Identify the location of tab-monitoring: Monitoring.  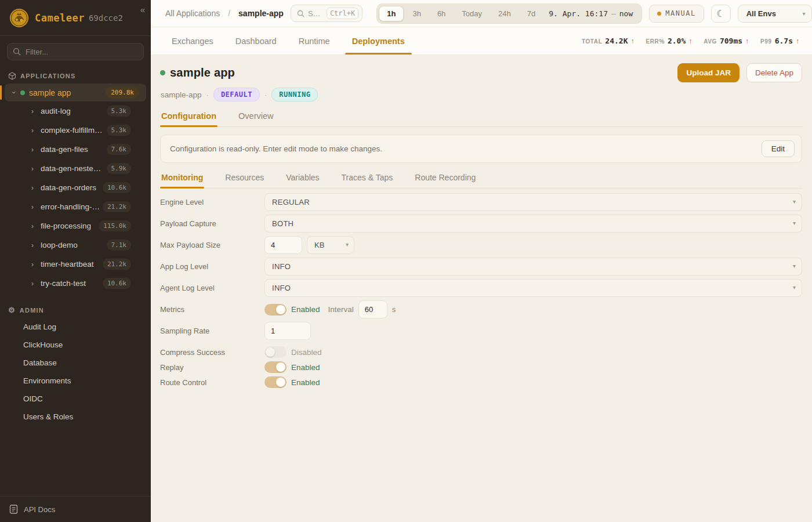
(182, 180).